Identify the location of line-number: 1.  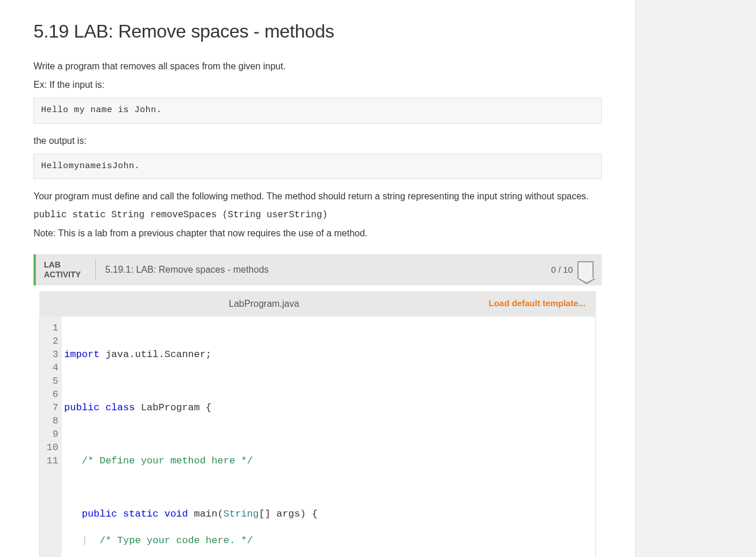
(51, 328).